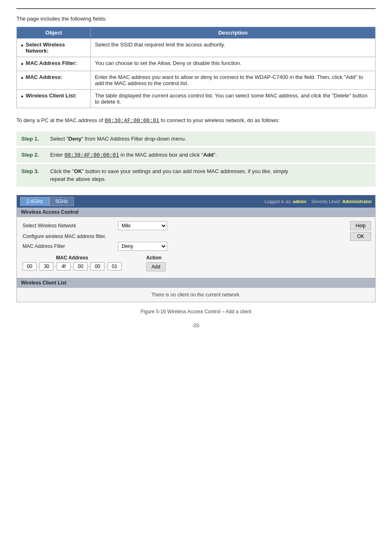  What do you see at coordinates (196, 290) in the screenshot?
I see `client-list-section: Wireless Client List There is no client …` at bounding box center [196, 290].